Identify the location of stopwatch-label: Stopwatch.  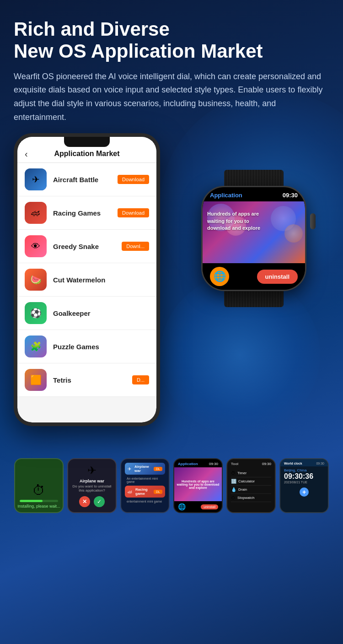
(246, 498).